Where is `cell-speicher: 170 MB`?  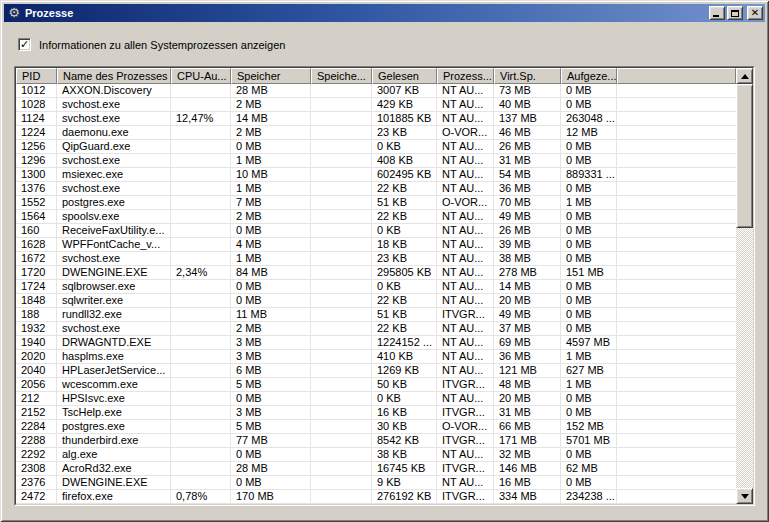
cell-speicher: 170 MB is located at coordinates (271, 497).